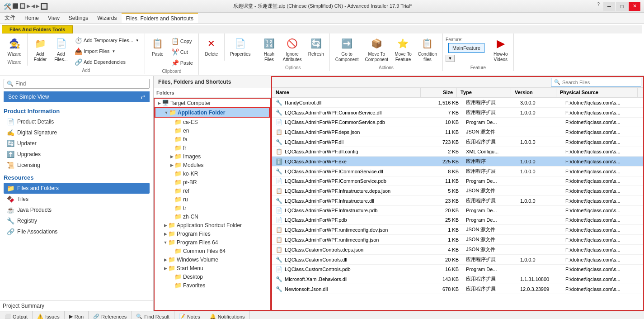 This screenshot has height=319, width=644. What do you see at coordinates (212, 103) in the screenshot?
I see `tree-item-0: ▶ 🖥️ Target Computer` at bounding box center [212, 103].